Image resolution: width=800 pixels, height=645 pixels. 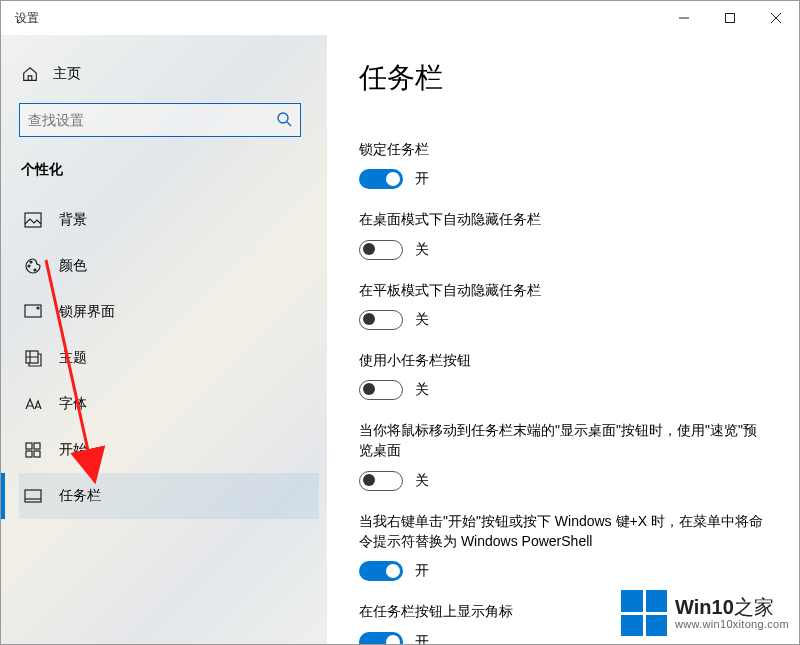 I want to click on minimize-button, so click(x=684, y=18).